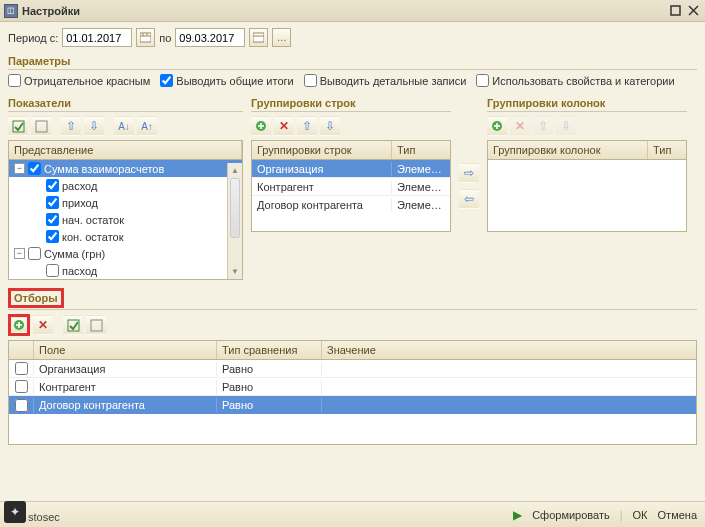  Describe the element at coordinates (520, 126) in the screenshot. I see `colgrp-delete-button: ✕` at that location.